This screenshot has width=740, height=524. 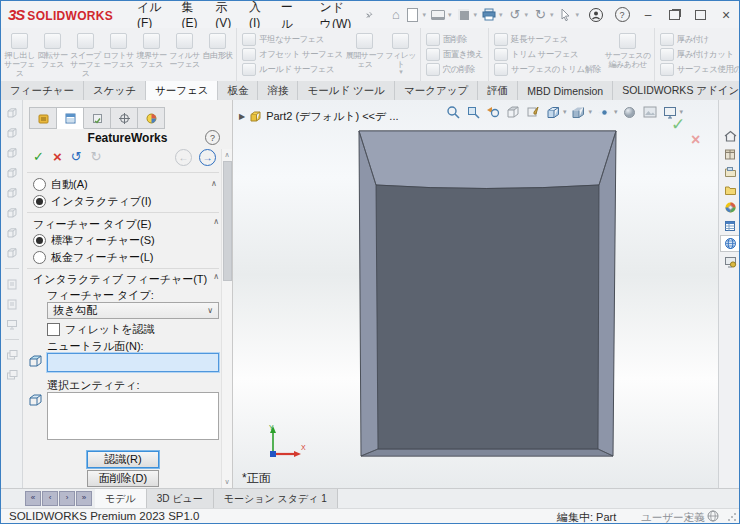 I want to click on scroll-up-icon: ∧, so click(x=227, y=155).